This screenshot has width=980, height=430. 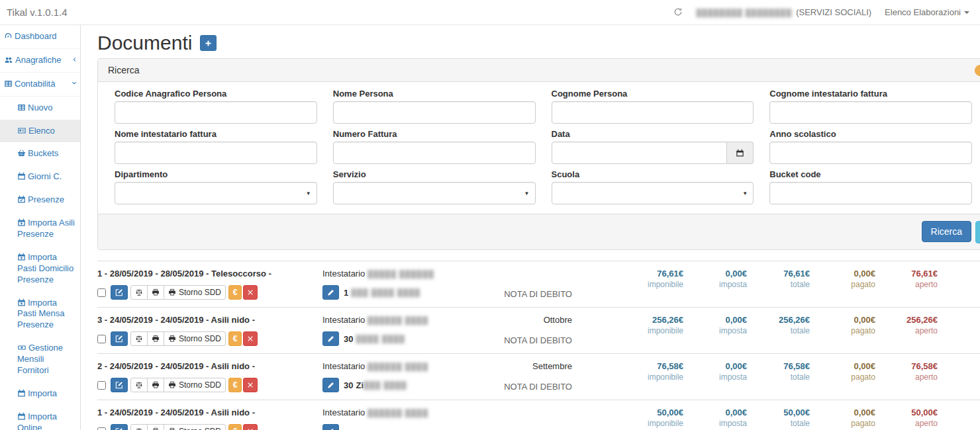 I want to click on field-label: Anno scolastico, so click(x=871, y=134).